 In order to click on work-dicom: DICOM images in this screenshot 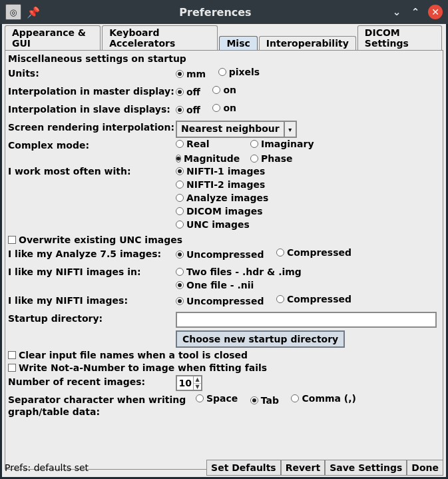, I will do `click(308, 211)`.